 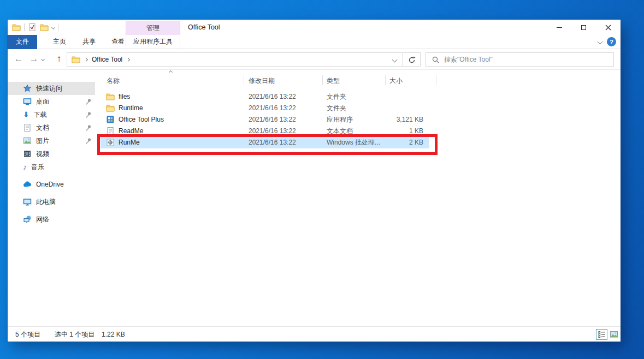 What do you see at coordinates (600, 42) in the screenshot?
I see `expand-ribbon-chevron-icon` at bounding box center [600, 42].